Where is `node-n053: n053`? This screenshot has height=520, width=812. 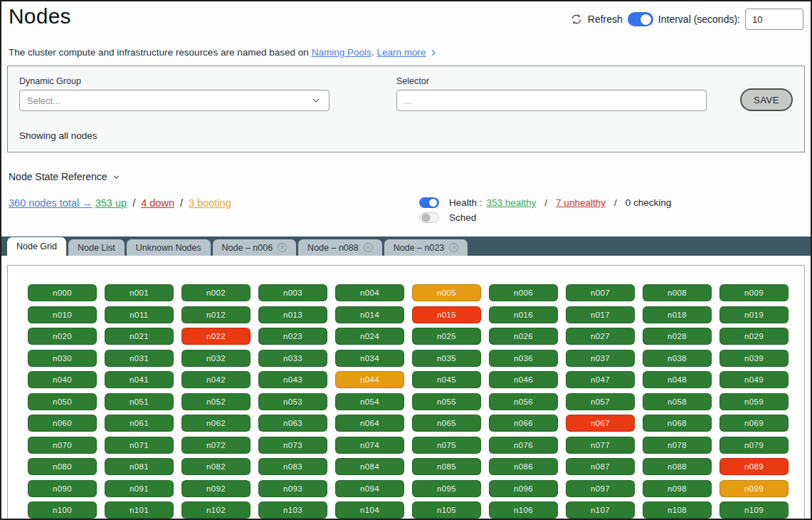 node-n053: n053 is located at coordinates (293, 402).